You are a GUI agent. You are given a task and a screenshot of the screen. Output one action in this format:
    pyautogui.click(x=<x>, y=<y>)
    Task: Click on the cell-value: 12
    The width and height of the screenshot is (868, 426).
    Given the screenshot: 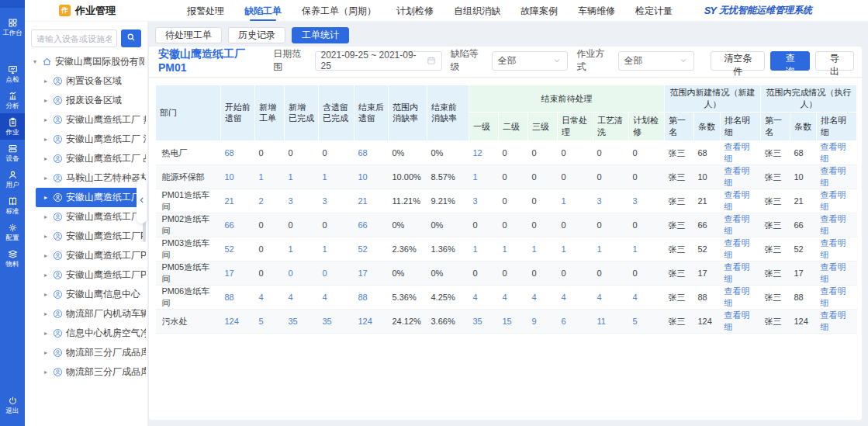 What is the action you would take?
    pyautogui.click(x=484, y=154)
    